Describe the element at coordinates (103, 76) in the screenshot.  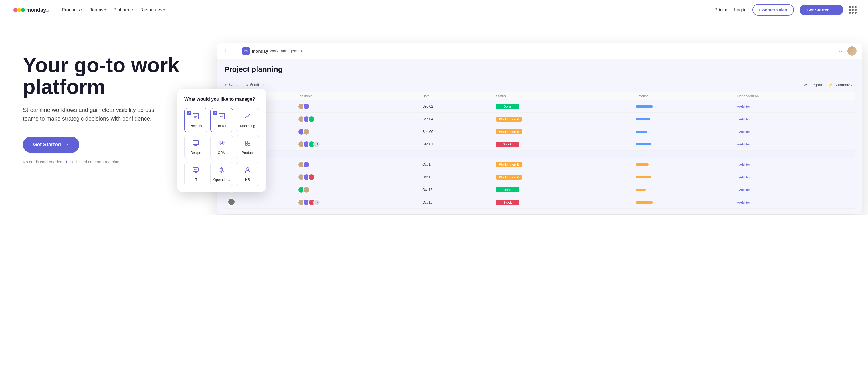
I see `hero-title: Your go-to work platform` at that location.